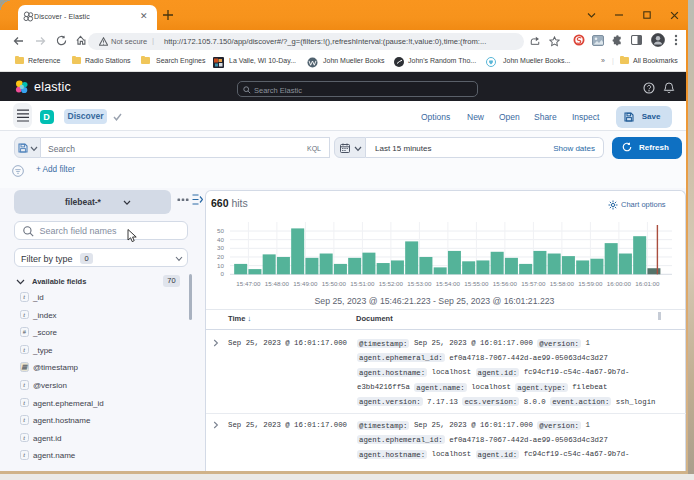  I want to click on svg-text: 15:52:00, so click(392, 284).